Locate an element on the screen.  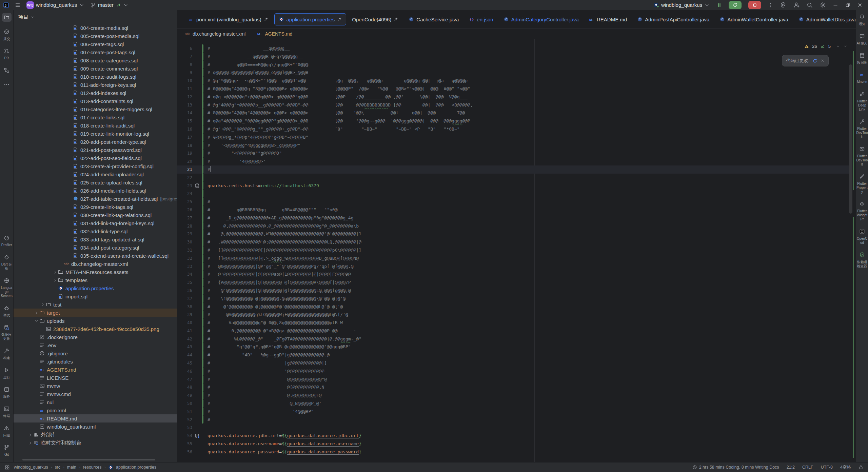
tree-item: M↓README.md is located at coordinates (95, 418).